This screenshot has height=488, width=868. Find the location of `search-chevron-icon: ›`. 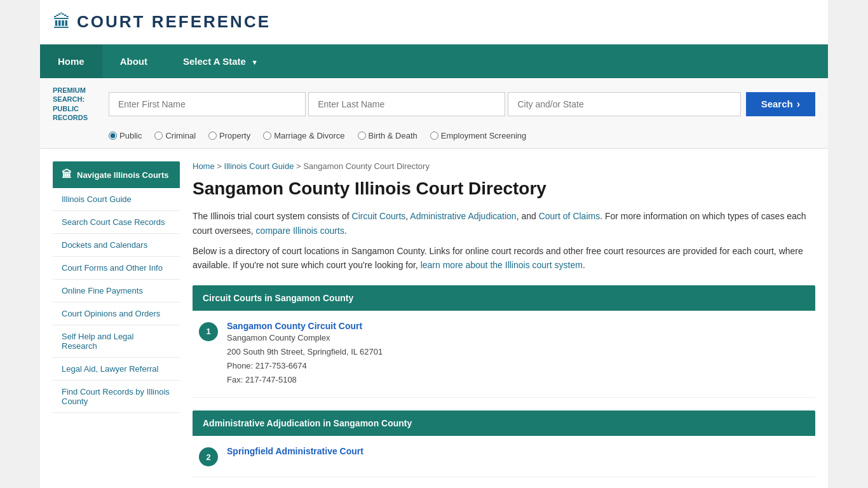

search-chevron-icon: › is located at coordinates (798, 104).